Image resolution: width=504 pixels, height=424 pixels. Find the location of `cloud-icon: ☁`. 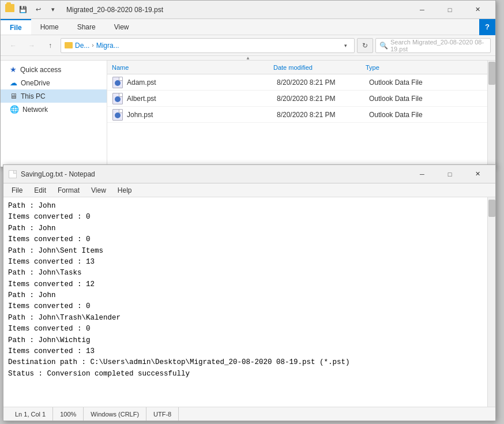

cloud-icon: ☁ is located at coordinates (14, 83).